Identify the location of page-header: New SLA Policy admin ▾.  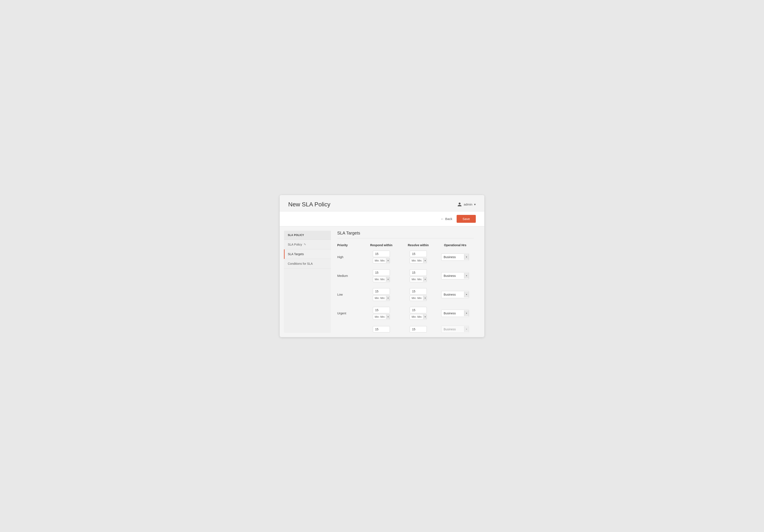
(382, 203).